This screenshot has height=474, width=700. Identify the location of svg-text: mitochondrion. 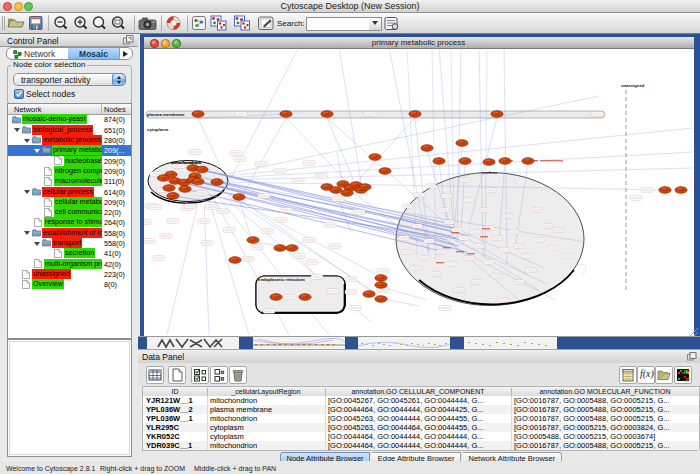
(186, 162).